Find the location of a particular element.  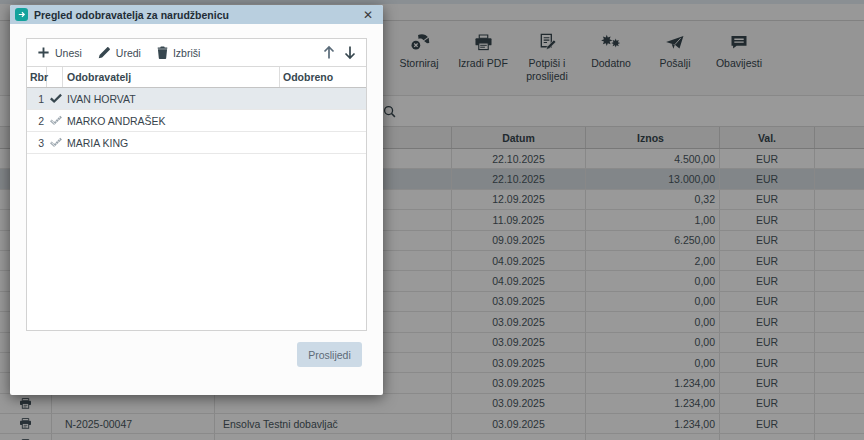

add-approver-button: Unesi is located at coordinates (60, 52).